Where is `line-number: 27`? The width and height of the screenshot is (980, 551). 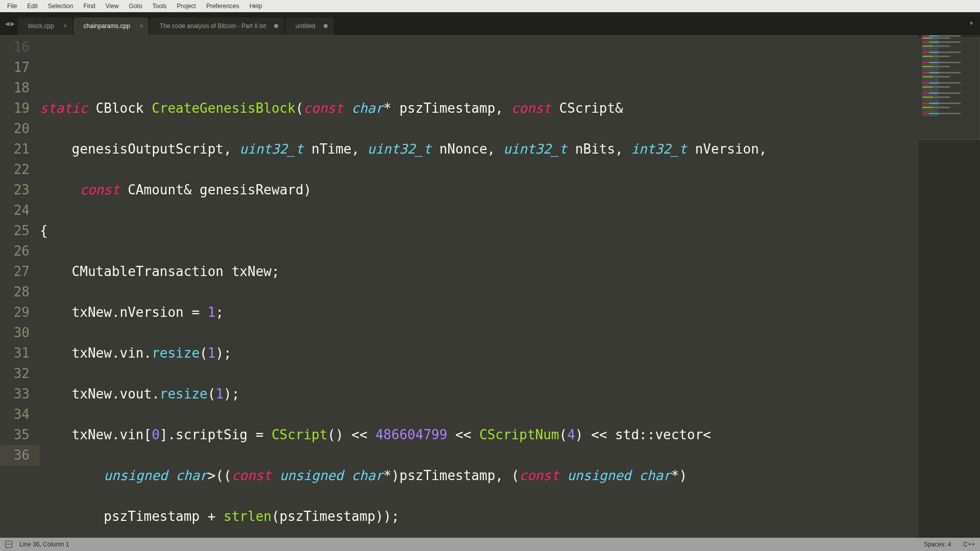
line-number: 27 is located at coordinates (20, 271).